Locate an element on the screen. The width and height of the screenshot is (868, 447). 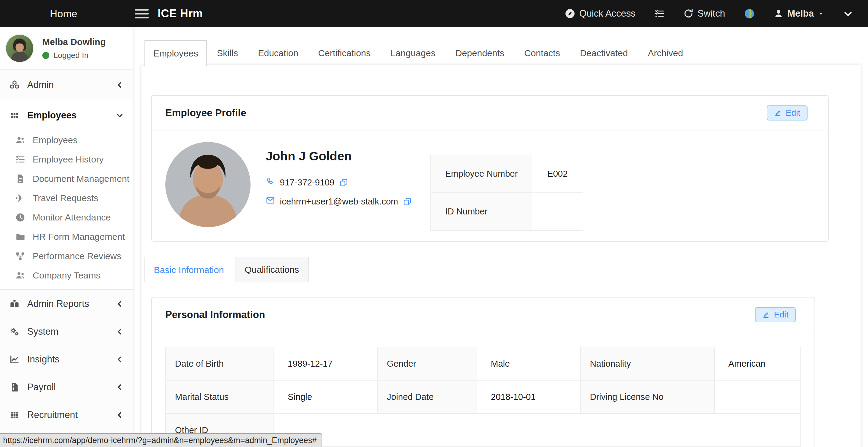
user-menu: Melba is located at coordinates (799, 13).